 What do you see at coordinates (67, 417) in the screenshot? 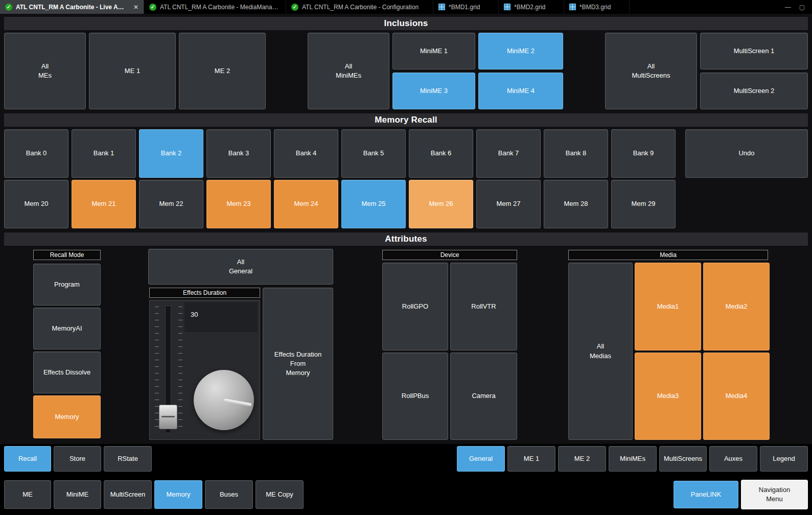
I see `memory-mode-button: Memory` at bounding box center [67, 417].